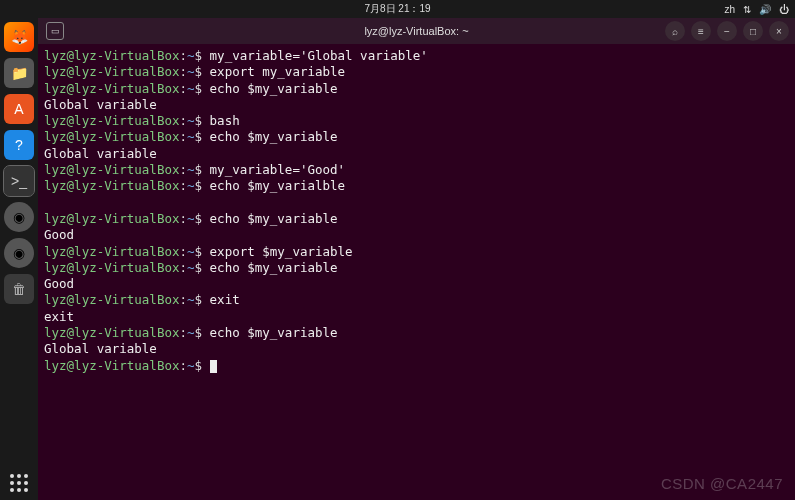 This screenshot has width=795, height=500. What do you see at coordinates (19, 483) in the screenshot?
I see `show-apps-icon` at bounding box center [19, 483].